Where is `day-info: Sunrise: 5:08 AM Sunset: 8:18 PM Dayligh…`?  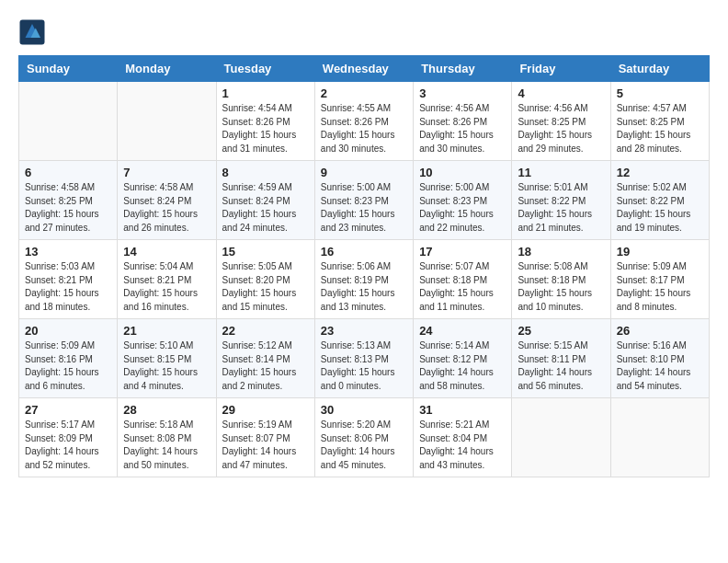 day-info: Sunrise: 5:08 AM Sunset: 8:18 PM Dayligh… is located at coordinates (561, 287).